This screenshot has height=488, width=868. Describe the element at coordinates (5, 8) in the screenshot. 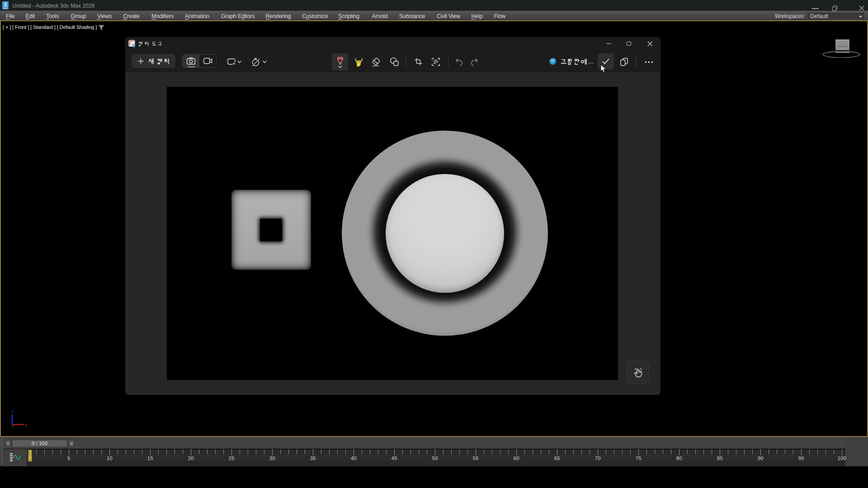

I see `svg-text: MAX` at that location.